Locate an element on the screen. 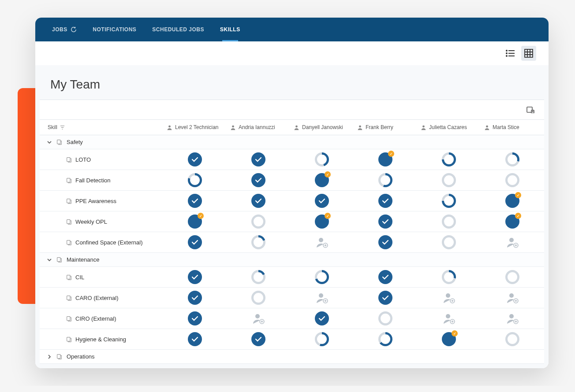 The height and width of the screenshot is (392, 575). list-icon is located at coordinates (510, 53).